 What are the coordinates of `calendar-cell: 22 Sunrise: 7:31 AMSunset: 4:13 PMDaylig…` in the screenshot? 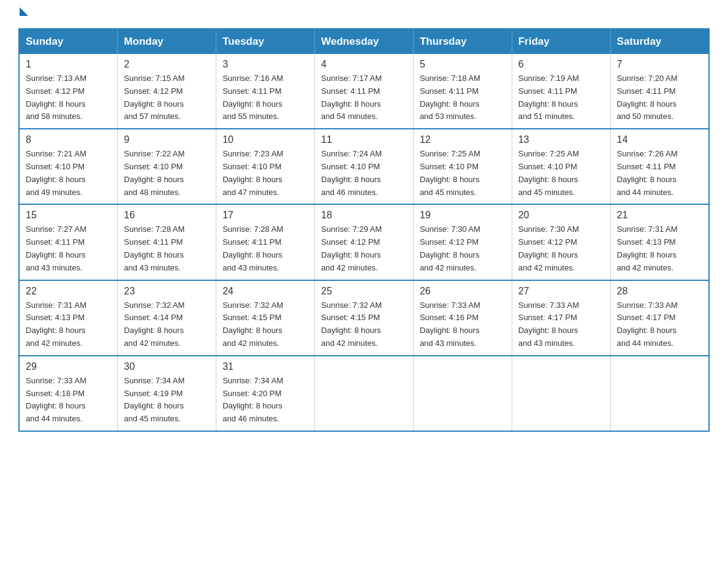 It's located at (69, 318).